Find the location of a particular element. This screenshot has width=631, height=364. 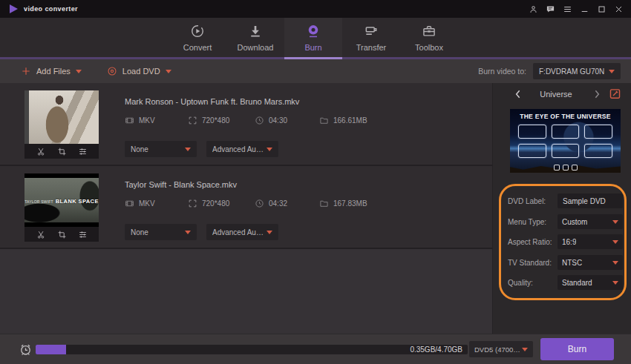

video-thumbnail is located at coordinates (62, 125).